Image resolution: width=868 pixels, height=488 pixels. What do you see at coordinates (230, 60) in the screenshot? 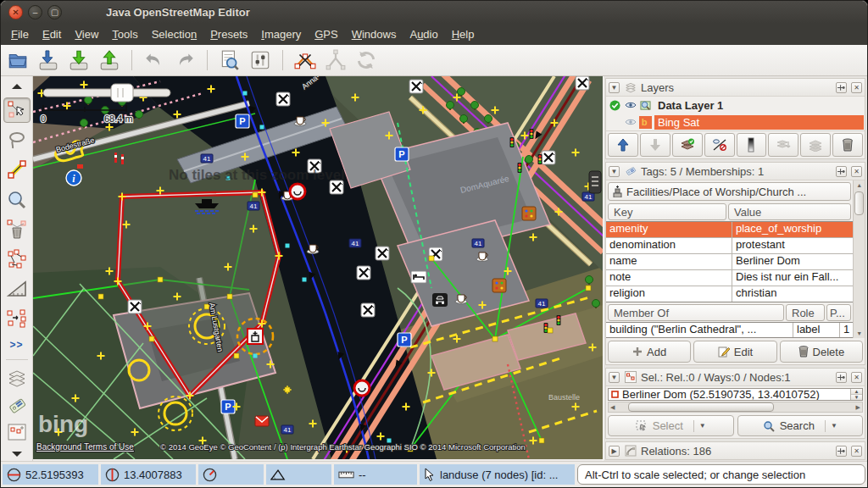
I see `search-icon` at bounding box center [230, 60].